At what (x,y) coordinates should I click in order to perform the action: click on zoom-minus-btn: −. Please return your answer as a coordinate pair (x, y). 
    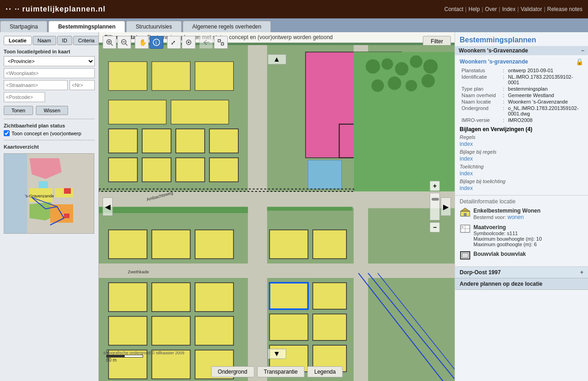
    Looking at the image, I should click on (435, 227).